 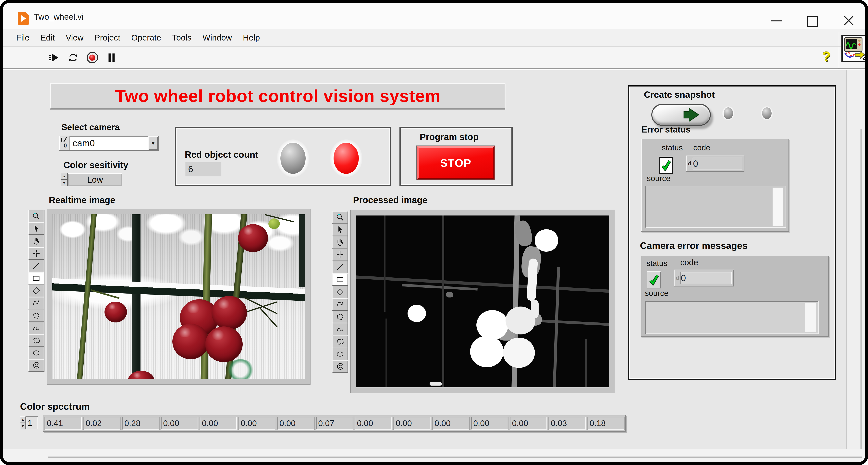 I want to click on close-button, so click(x=849, y=15).